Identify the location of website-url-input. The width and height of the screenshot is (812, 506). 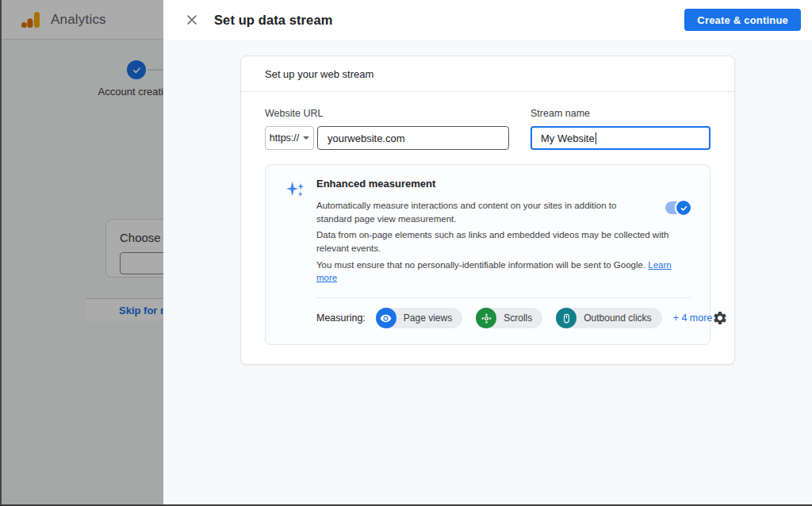
(413, 138).